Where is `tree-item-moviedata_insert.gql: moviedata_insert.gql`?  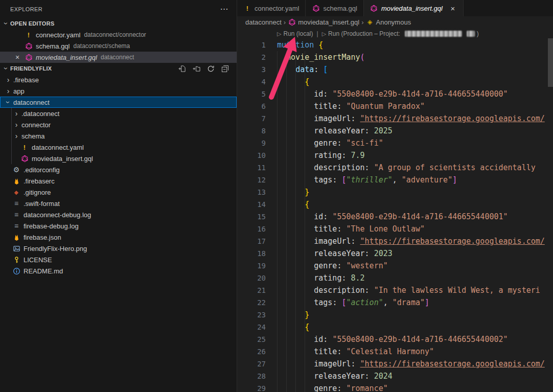 tree-item-moviedata_insert.gql: moviedata_insert.gql is located at coordinates (119, 158).